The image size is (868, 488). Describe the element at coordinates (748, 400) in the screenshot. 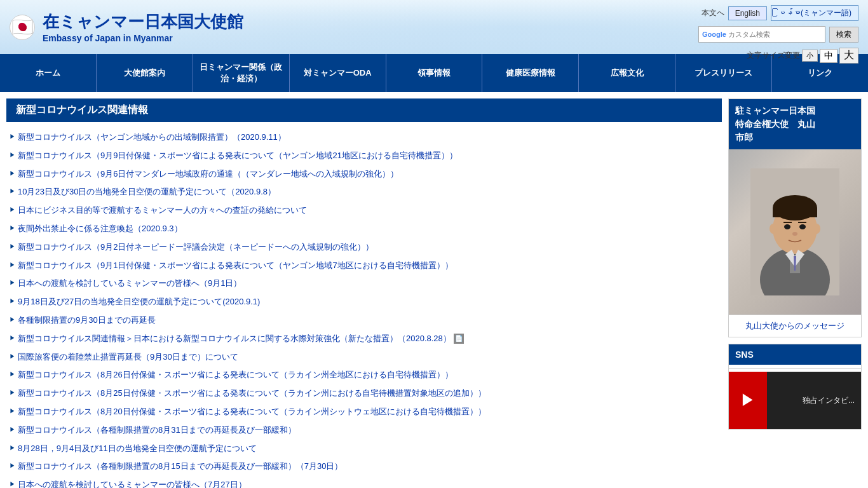

I see `play-icon: ▶` at that location.